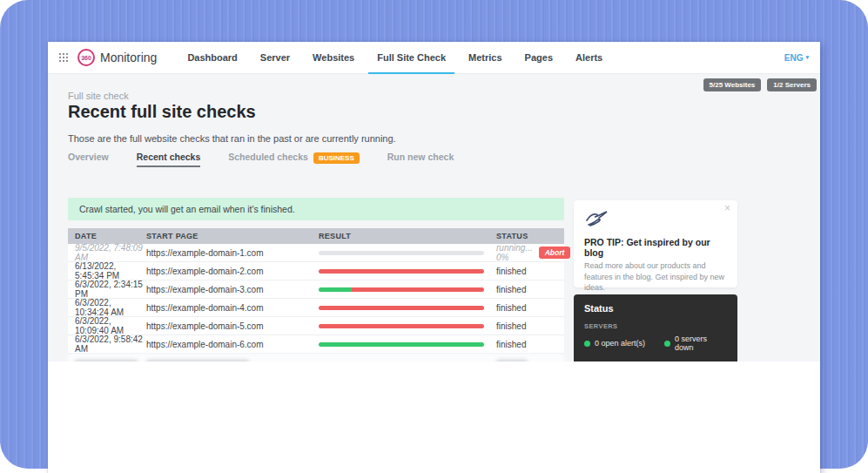 The height and width of the screenshot is (473, 868). Describe the element at coordinates (294, 159) in the screenshot. I see `tab-scheduled-checks: Scheduled checksBUSINESS` at that location.